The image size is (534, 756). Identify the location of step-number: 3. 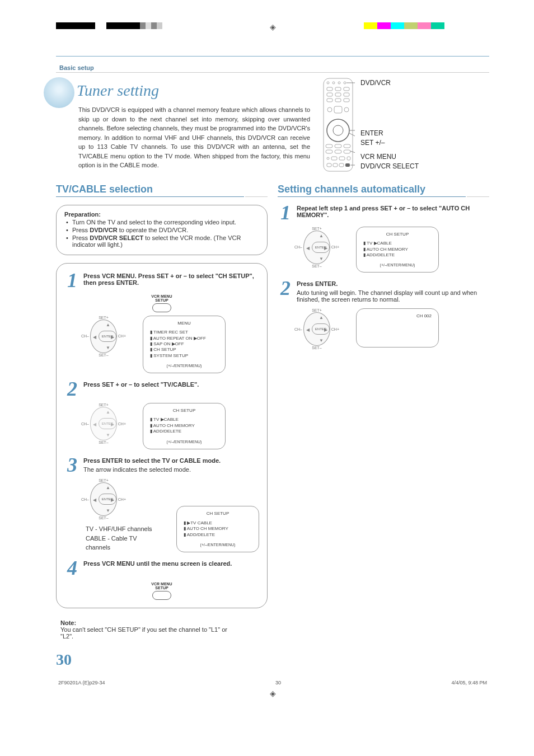
(72, 466).